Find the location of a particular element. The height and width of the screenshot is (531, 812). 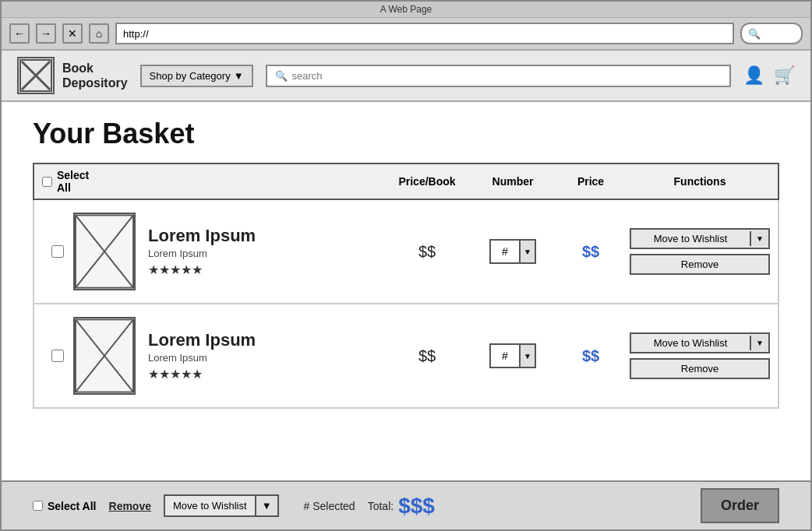

footer-wishlist-label: Move to Wishlist is located at coordinates (210, 506).